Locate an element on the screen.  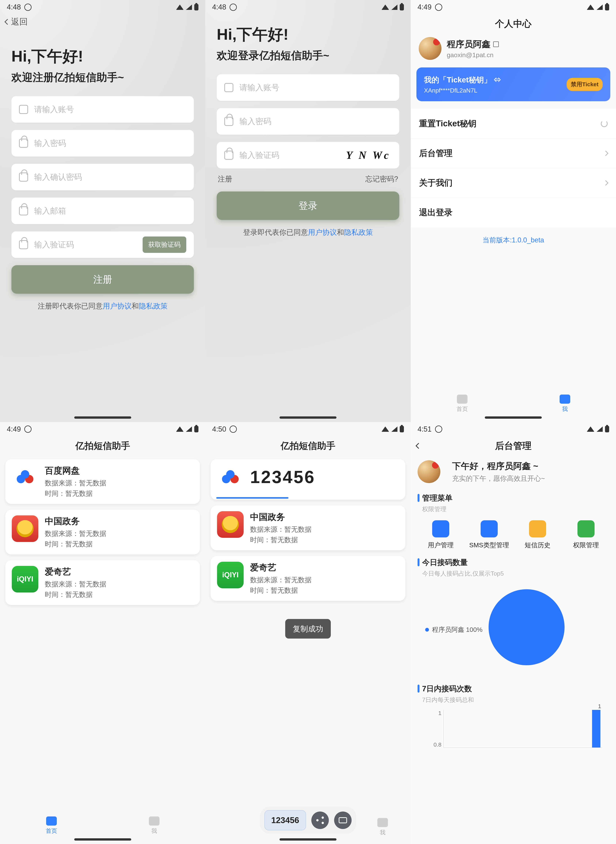
get-code-button: 获取验证码 is located at coordinates (164, 245).